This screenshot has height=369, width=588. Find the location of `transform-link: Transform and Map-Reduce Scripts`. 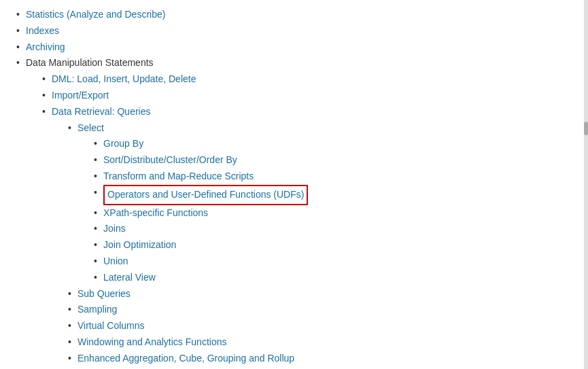

transform-link: Transform and Map-Reduce Scripts is located at coordinates (178, 176).